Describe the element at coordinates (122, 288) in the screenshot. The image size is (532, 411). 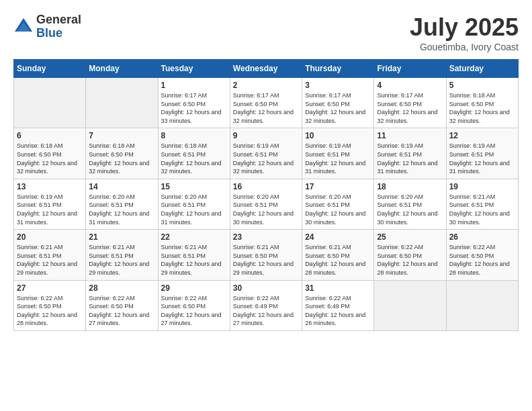
I see `day-number: 28` at that location.